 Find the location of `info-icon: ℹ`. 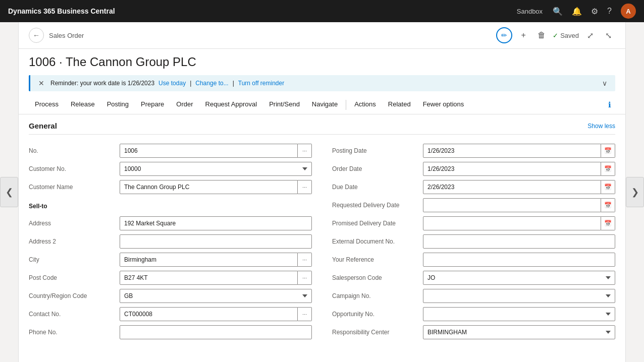

info-icon: ℹ is located at coordinates (610, 105).